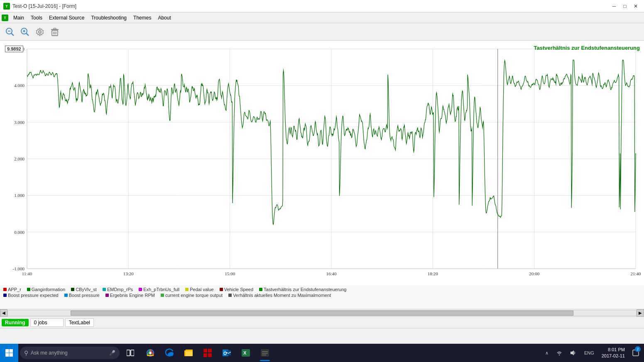 This screenshot has height=362, width=644. Describe the element at coordinates (614, 6) in the screenshot. I see `minimize-button: ─` at that location.